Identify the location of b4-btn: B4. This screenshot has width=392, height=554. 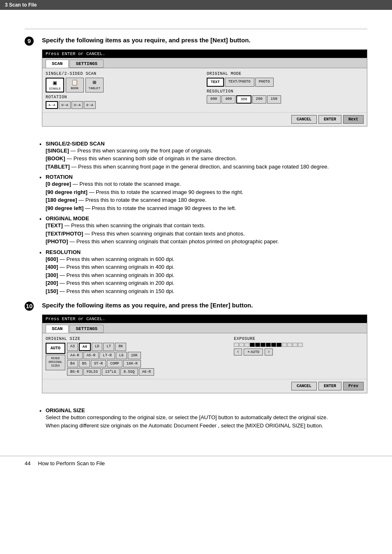
(72, 364).